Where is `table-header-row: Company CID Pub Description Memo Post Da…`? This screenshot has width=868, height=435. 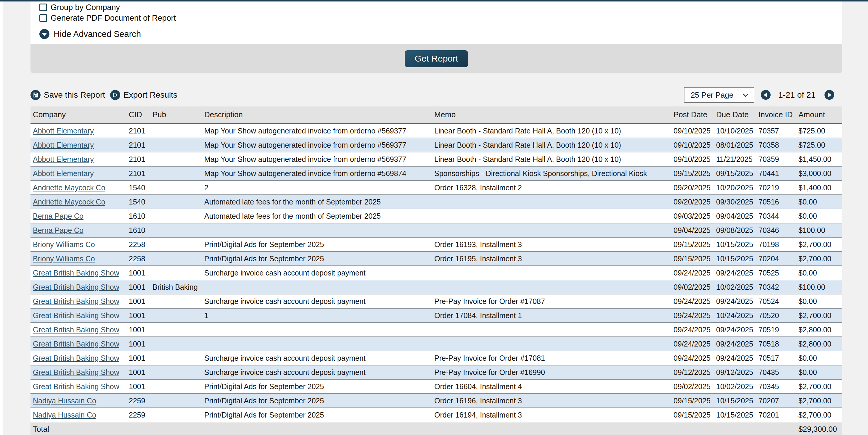 table-header-row: Company CID Pub Description Memo Post Da… is located at coordinates (436, 115).